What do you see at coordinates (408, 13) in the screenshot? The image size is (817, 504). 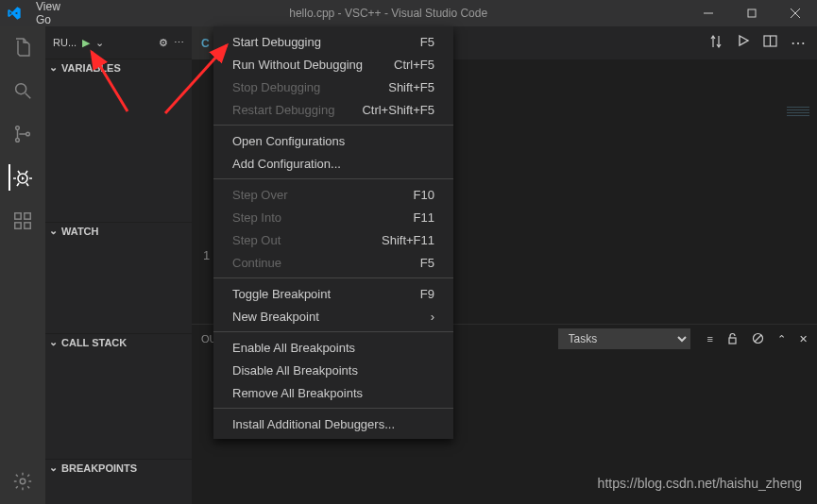 I see `title-bar: FileEditSelectionViewGoDebugTerminalHelp…` at bounding box center [408, 13].